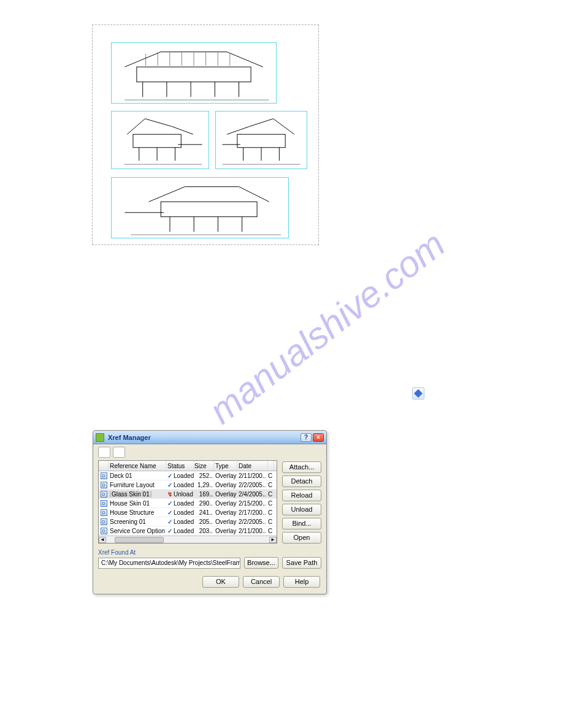 This screenshot has height=728, width=563. I want to click on list-view-icon, so click(104, 452).